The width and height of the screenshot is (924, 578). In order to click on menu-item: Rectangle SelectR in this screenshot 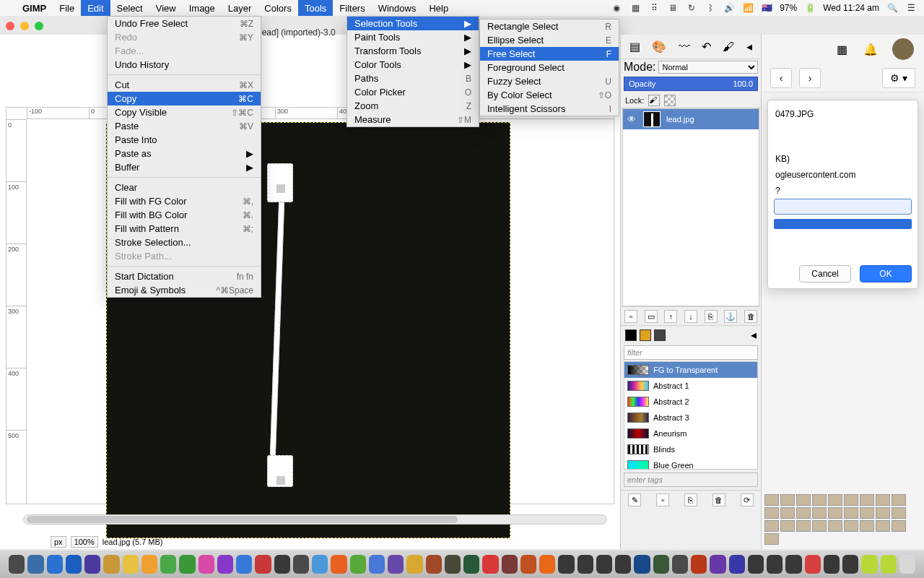, I will do `click(549, 26)`.